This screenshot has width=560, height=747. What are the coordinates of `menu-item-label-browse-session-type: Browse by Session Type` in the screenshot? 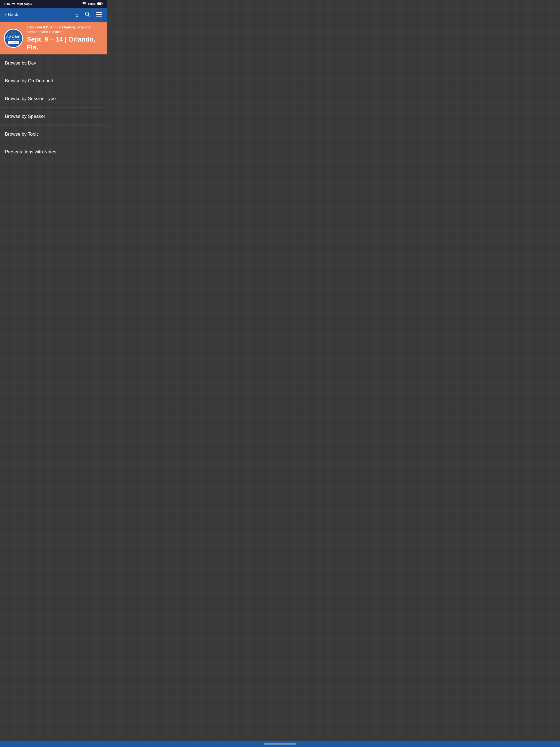 It's located at (30, 99).